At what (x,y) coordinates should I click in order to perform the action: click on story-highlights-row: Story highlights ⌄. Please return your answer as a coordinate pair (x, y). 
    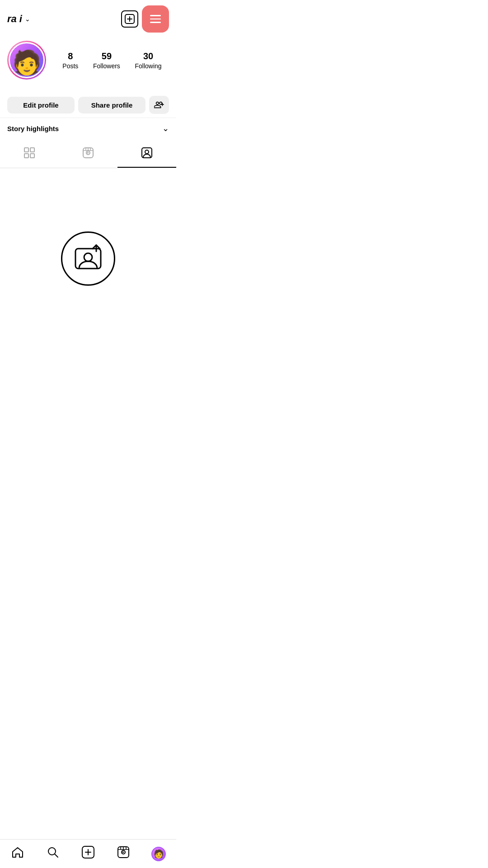
    Looking at the image, I should click on (88, 128).